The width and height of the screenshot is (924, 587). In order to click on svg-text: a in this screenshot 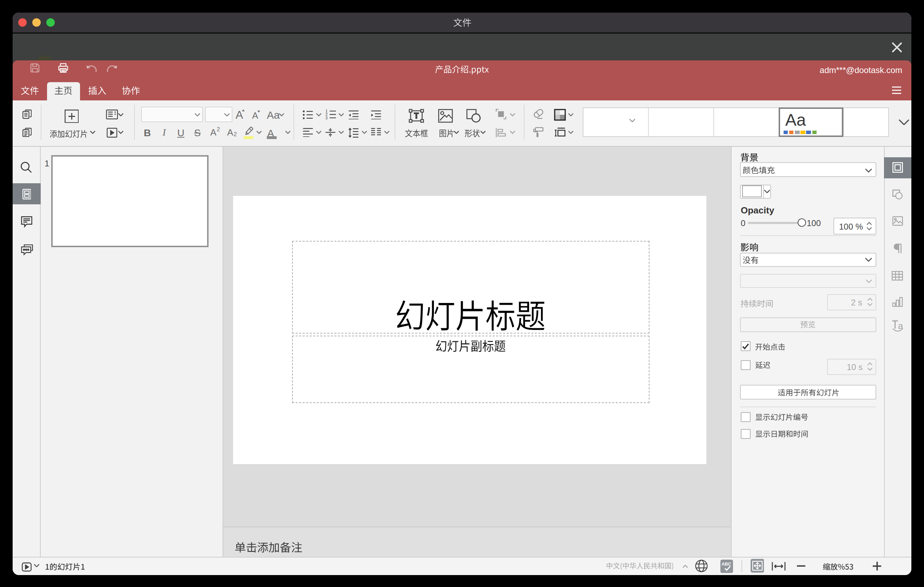, I will do `click(900, 326)`.